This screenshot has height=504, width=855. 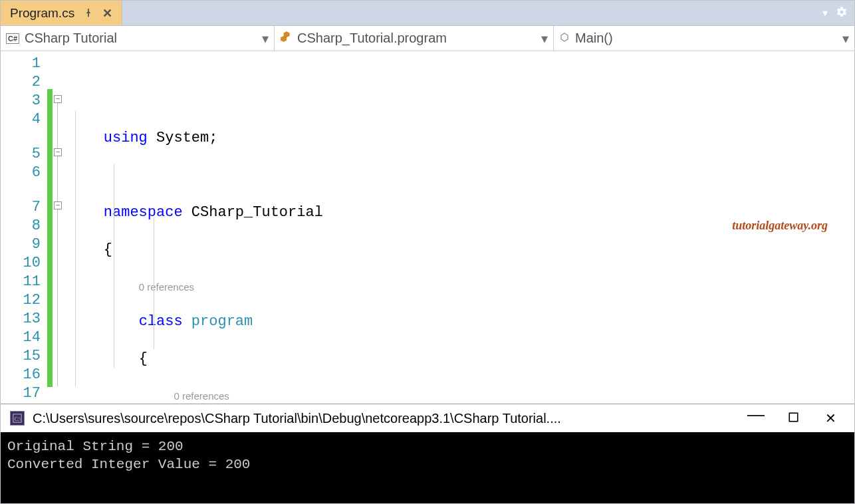 What do you see at coordinates (704, 39) in the screenshot?
I see `member-dropdown: Main() ▾` at bounding box center [704, 39].